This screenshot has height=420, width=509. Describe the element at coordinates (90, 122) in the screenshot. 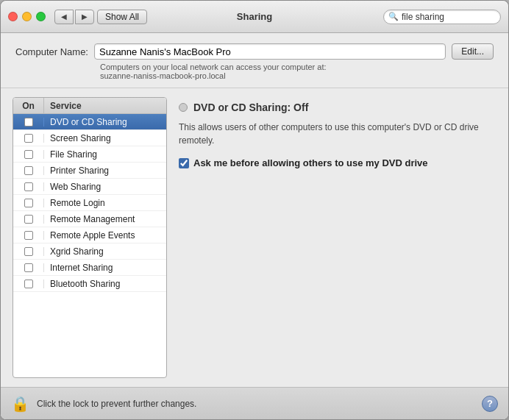

I see `service-item-dvd: DVD or CD Sharing` at that location.